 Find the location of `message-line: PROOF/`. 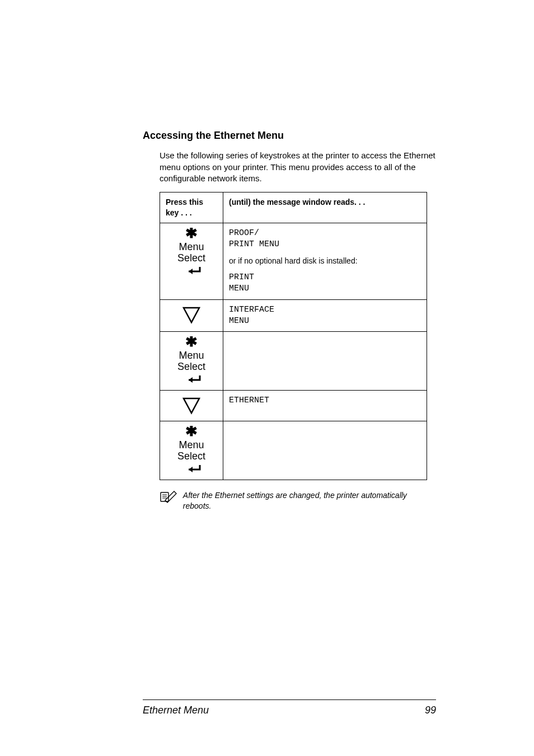

message-line: PROOF/ is located at coordinates (325, 233).